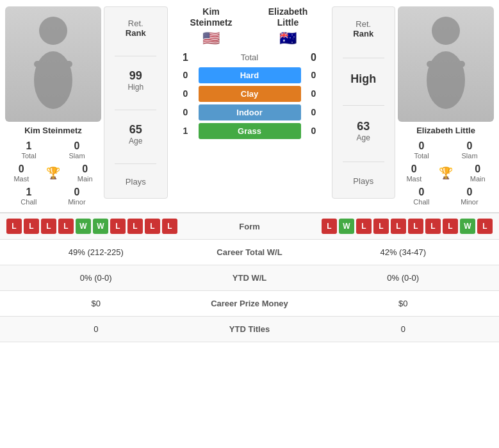 This screenshot has width=499, height=448. Describe the element at coordinates (363, 127) in the screenshot. I see `right-age-value: 63` at that location.